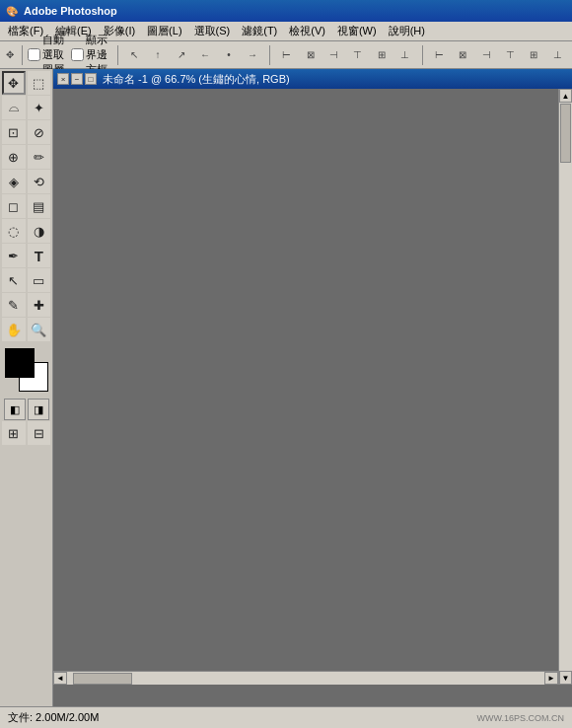 The height and width of the screenshot is (728, 572). Describe the element at coordinates (63, 79) in the screenshot. I see `doc-close-btn: ×` at that location.